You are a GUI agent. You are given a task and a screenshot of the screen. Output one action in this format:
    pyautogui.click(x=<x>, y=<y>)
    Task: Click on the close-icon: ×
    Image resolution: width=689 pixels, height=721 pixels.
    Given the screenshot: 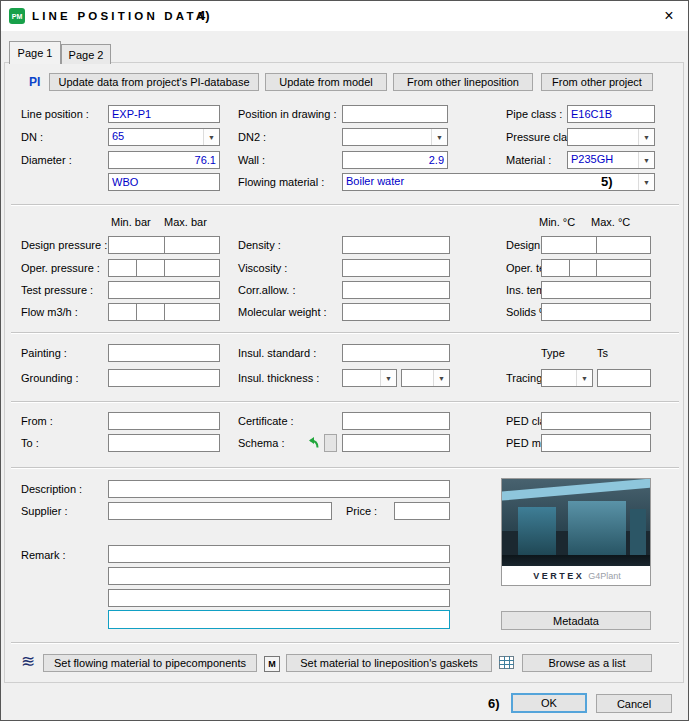 What is the action you would take?
    pyautogui.click(x=669, y=16)
    